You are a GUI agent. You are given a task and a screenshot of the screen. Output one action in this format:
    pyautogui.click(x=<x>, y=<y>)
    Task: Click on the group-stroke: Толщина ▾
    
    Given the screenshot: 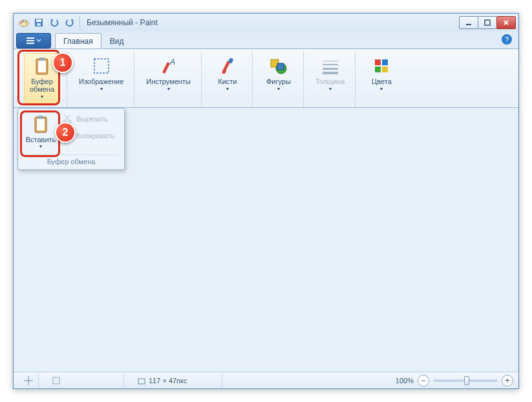 What is the action you would take?
    pyautogui.click(x=331, y=79)
    